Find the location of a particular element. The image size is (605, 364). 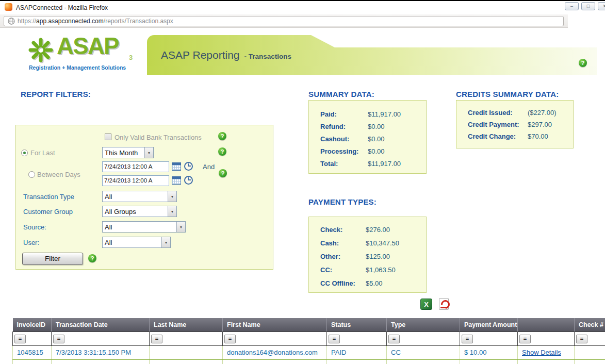

transaction-type-label: Transaction Type is located at coordinates (48, 197).